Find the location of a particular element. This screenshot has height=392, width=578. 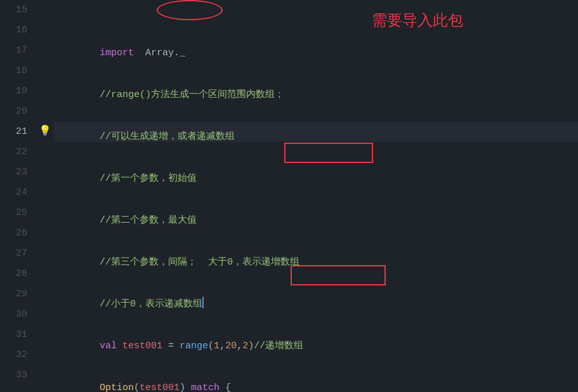

code-line: val test001 = range(1,20,2)//递增数组 is located at coordinates (316, 346).